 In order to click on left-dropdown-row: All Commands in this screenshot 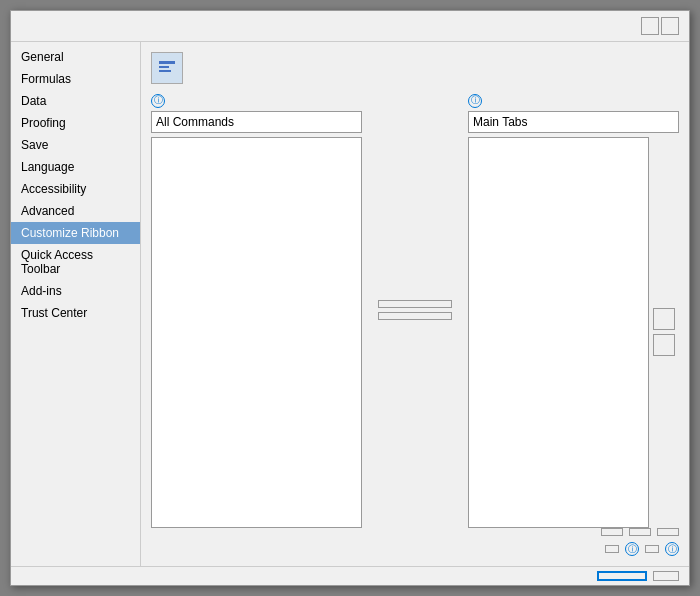, I will do `click(256, 122)`.